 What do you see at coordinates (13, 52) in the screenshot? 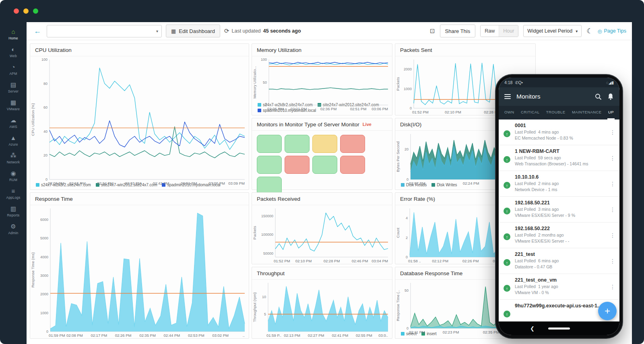
I see `sidebar-item-web: ◐Web` at bounding box center [13, 52].